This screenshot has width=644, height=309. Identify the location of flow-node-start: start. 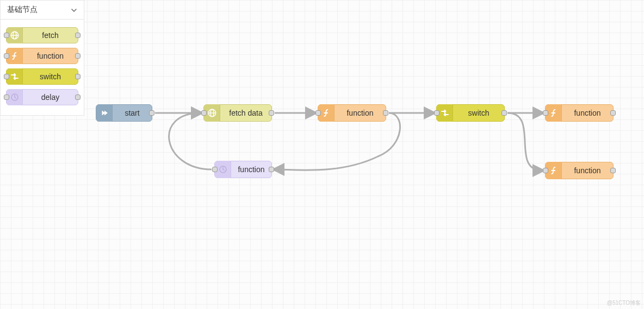
(124, 113).